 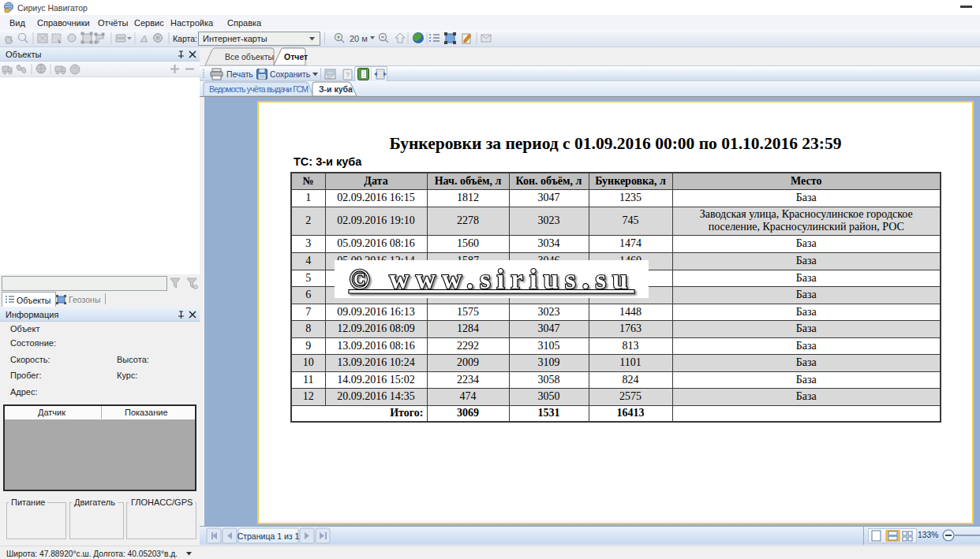 I want to click on svg-text: Все объекты, so click(x=249, y=57).